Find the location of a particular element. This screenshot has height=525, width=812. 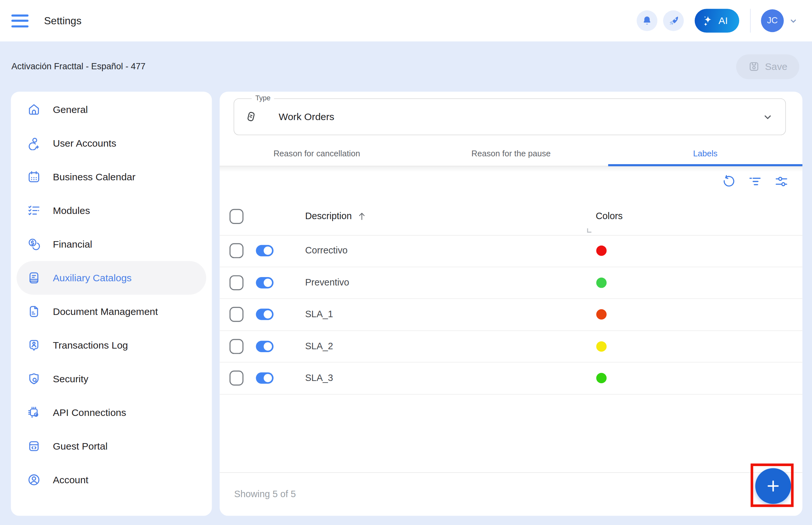

sparkle-icon is located at coordinates (708, 21).